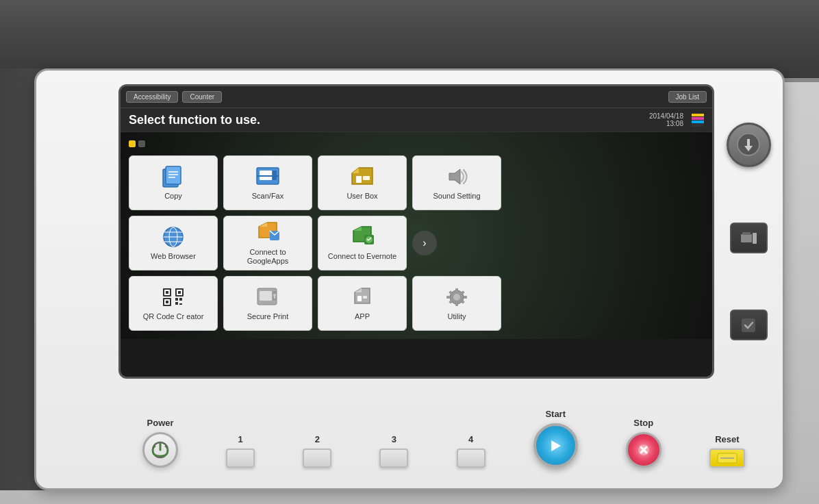  I want to click on user-box-button: User Box, so click(362, 183).